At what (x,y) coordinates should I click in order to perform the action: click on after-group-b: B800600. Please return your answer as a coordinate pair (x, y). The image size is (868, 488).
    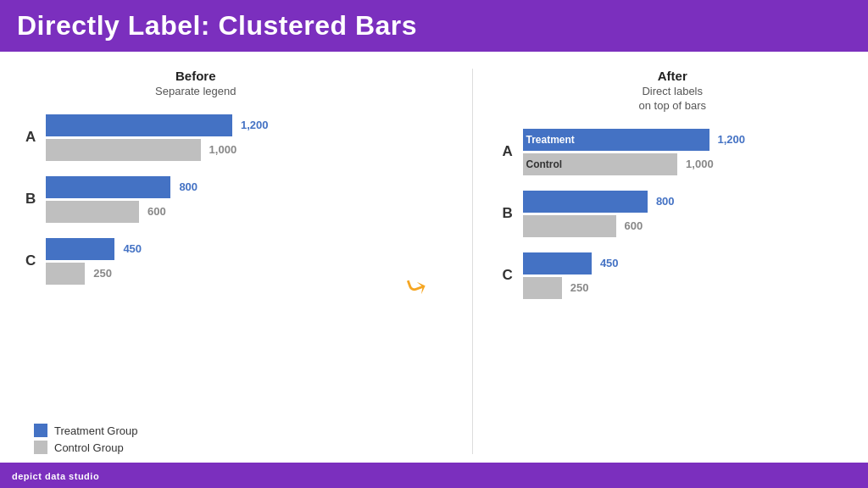
    Looking at the image, I should click on (673, 214).